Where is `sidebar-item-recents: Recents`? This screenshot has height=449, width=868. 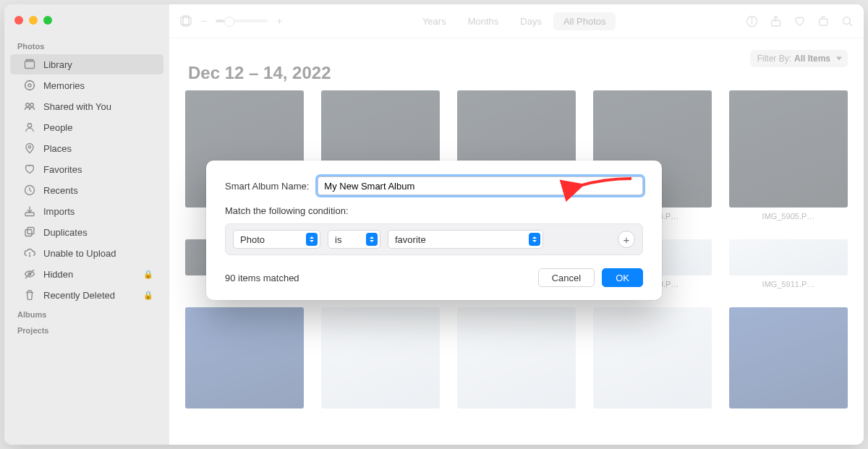 sidebar-item-recents: Recents is located at coordinates (87, 190).